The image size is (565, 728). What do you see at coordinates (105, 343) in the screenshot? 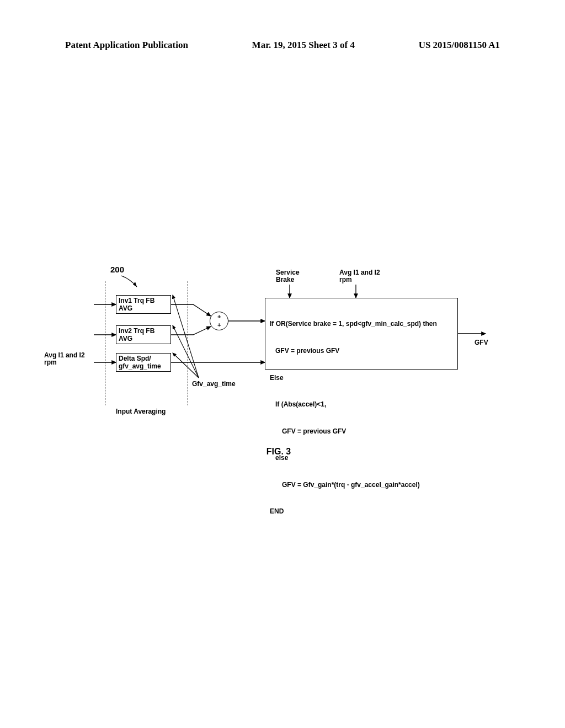
I see `dashed-boundary-left` at bounding box center [105, 343].